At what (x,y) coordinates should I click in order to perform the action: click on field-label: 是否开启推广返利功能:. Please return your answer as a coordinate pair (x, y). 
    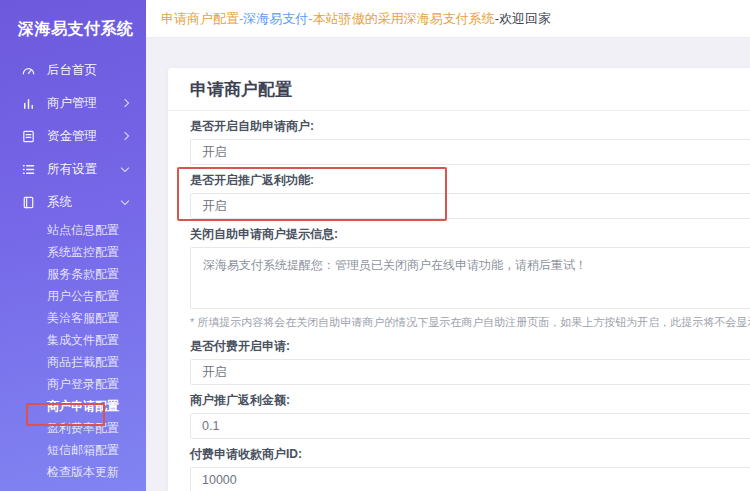
    Looking at the image, I should click on (470, 180).